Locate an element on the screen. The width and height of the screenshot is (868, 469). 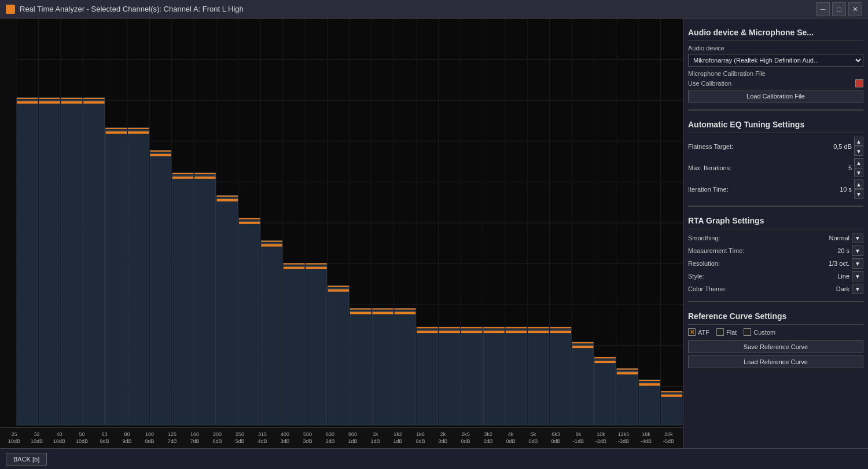
restore-button: □ is located at coordinates (839, 9).